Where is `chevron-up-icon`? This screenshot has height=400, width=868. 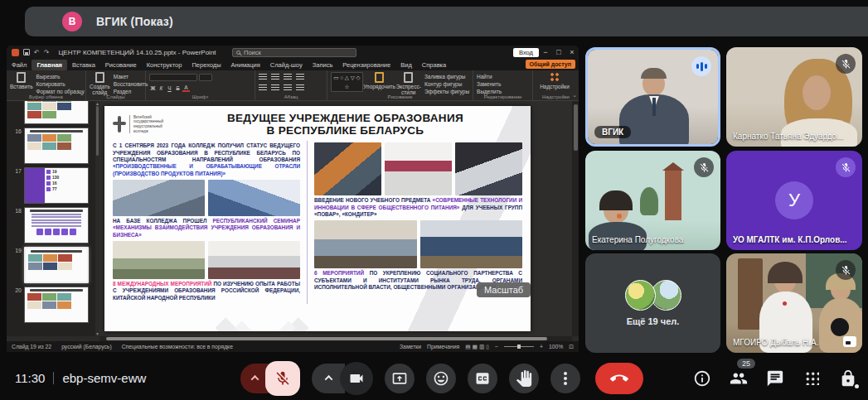
chevron-up-icon is located at coordinates (255, 379).